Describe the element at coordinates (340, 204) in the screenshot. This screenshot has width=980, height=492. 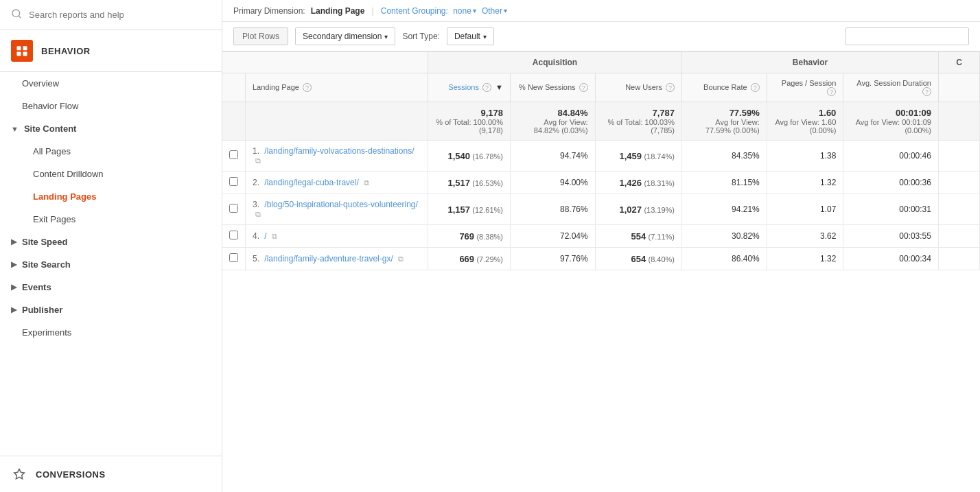
I see `landing-page-link: /blog/50-inspirational-quotes-volunteeri…` at that location.